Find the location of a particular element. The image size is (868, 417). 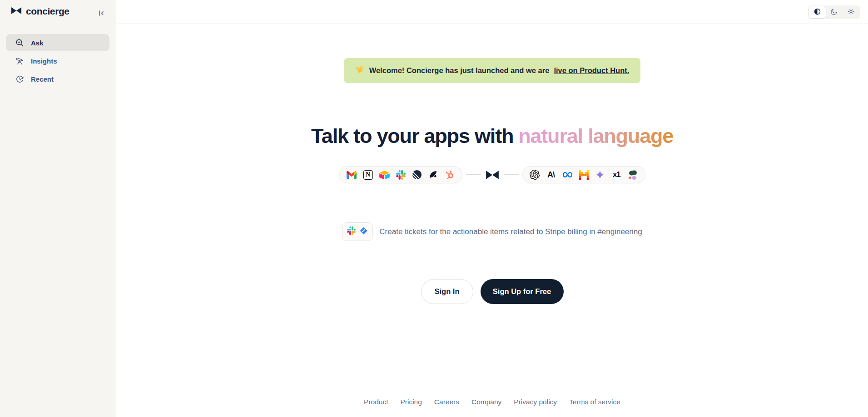

collapse-sidebar-icon is located at coordinates (101, 13).